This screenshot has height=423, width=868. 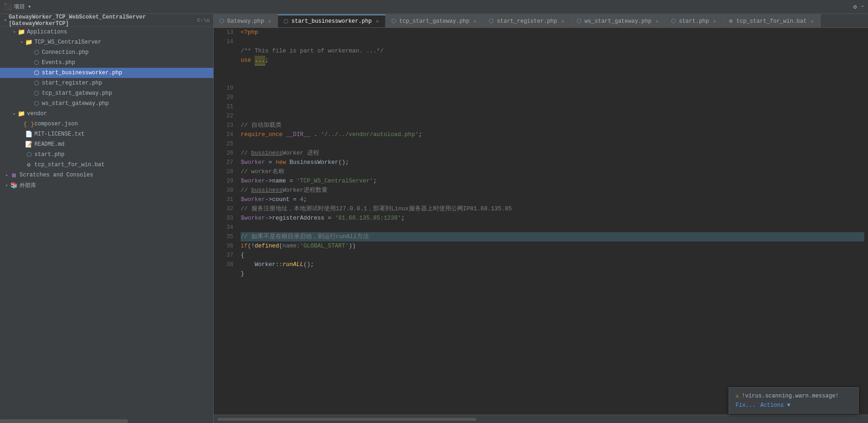 I want to click on sidebar-item-mit: 📄 MIT-LICENSE.txt, so click(x=107, y=134).